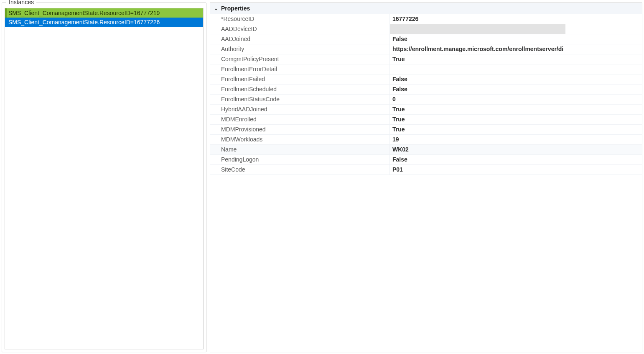  I want to click on property-row: EnrollmentErrorDetail, so click(426, 69).